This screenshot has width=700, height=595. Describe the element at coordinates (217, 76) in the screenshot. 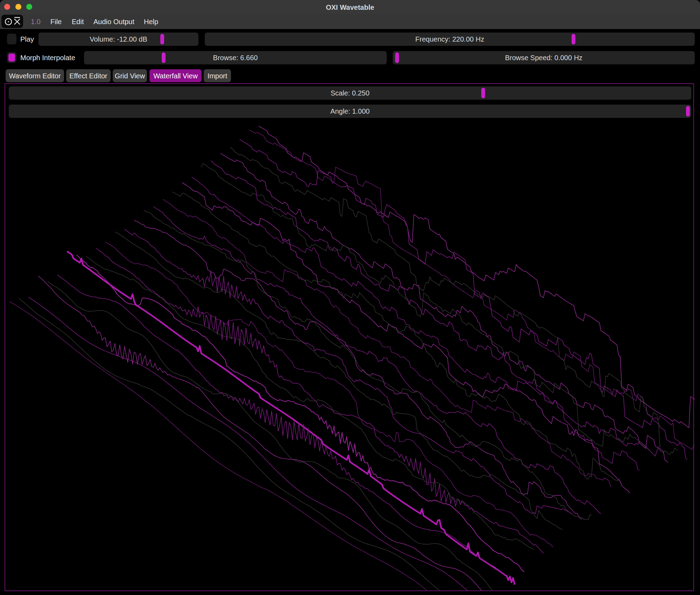

I see `tab-import: Import` at that location.